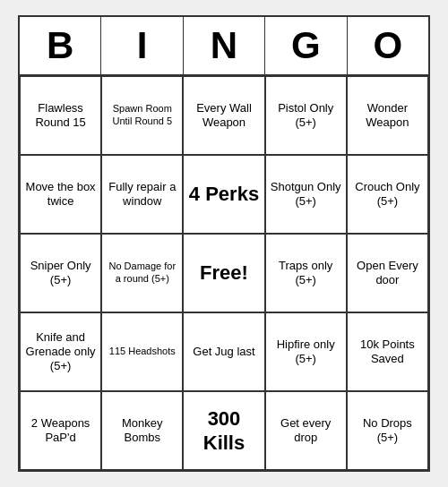 The width and height of the screenshot is (448, 487). Describe the element at coordinates (224, 47) in the screenshot. I see `bingo-header: BINGO` at that location.